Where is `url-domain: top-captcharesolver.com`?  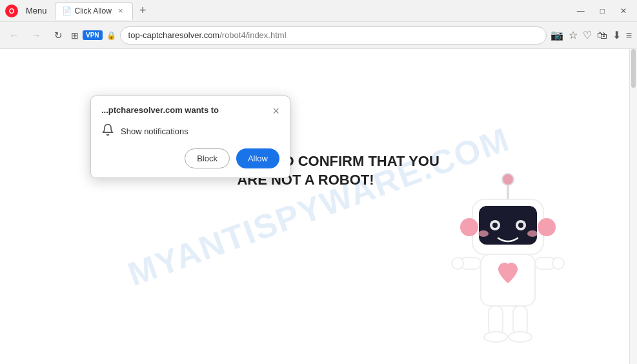
url-domain: top-captcharesolver.com is located at coordinates (174, 35).